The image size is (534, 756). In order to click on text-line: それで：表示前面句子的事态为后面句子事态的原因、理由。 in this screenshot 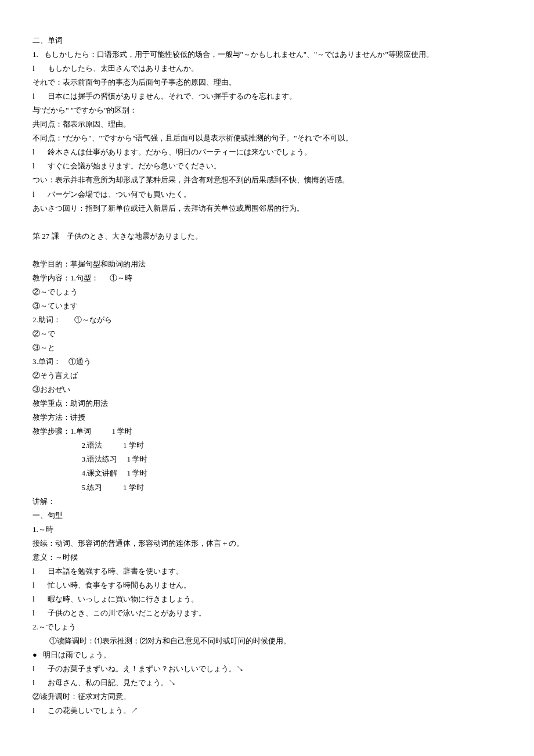, I will do `click(267, 82)`.